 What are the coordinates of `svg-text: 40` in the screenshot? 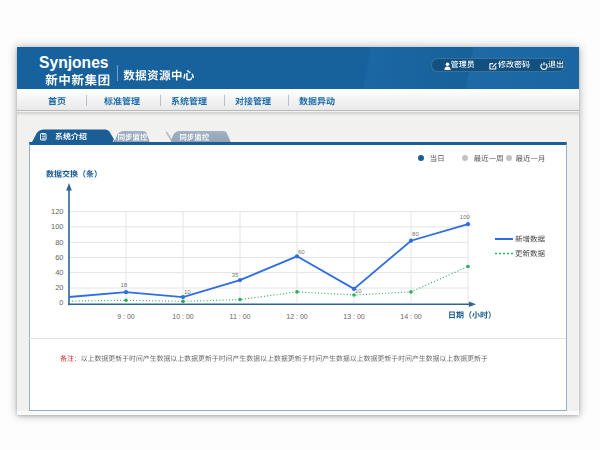 It's located at (59, 272).